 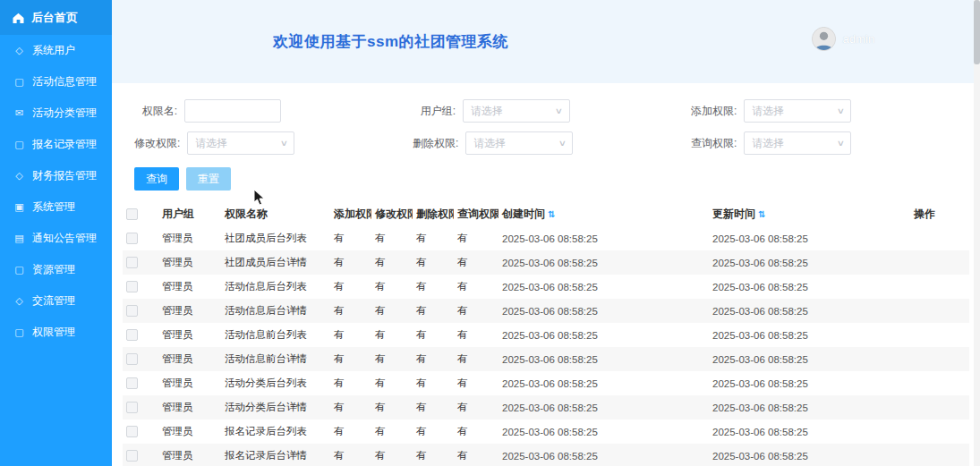 What do you see at coordinates (476, 214) in the screenshot?
I see `column-header: 查询权限` at bounding box center [476, 214].